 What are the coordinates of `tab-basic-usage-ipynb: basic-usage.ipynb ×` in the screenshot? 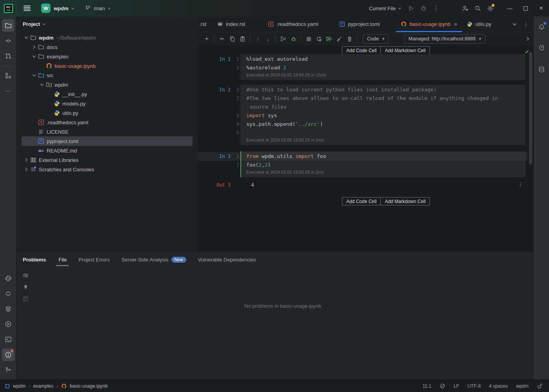 It's located at (429, 24).